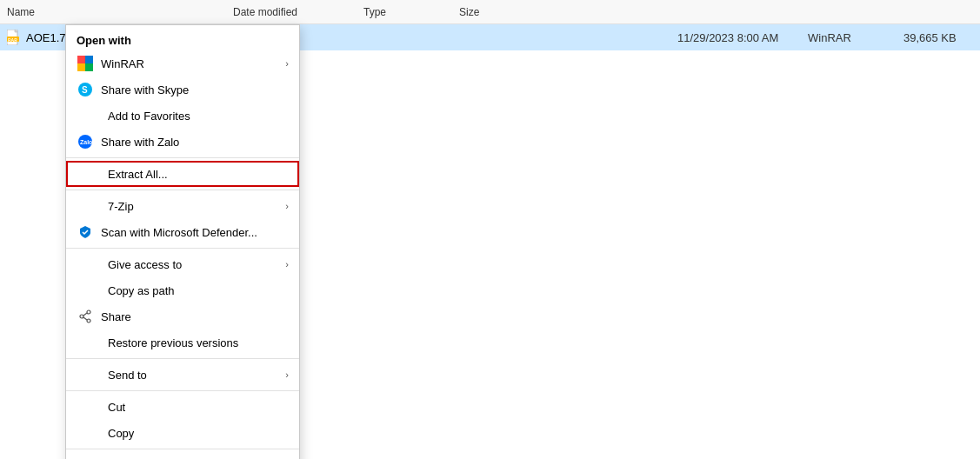 This screenshot has width=980, height=459. Describe the element at coordinates (494, 12) in the screenshot. I see `col-header-size: Size` at that location.